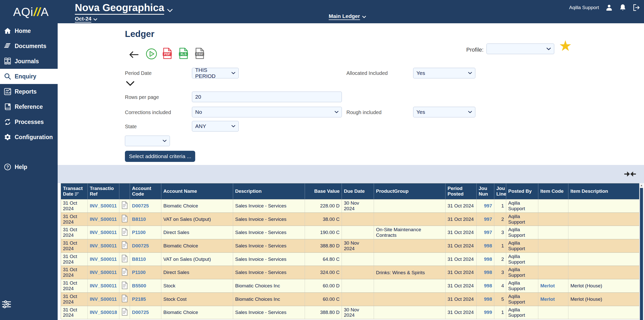  Describe the element at coordinates (565, 46) in the screenshot. I see `star-icon: ★` at that location.